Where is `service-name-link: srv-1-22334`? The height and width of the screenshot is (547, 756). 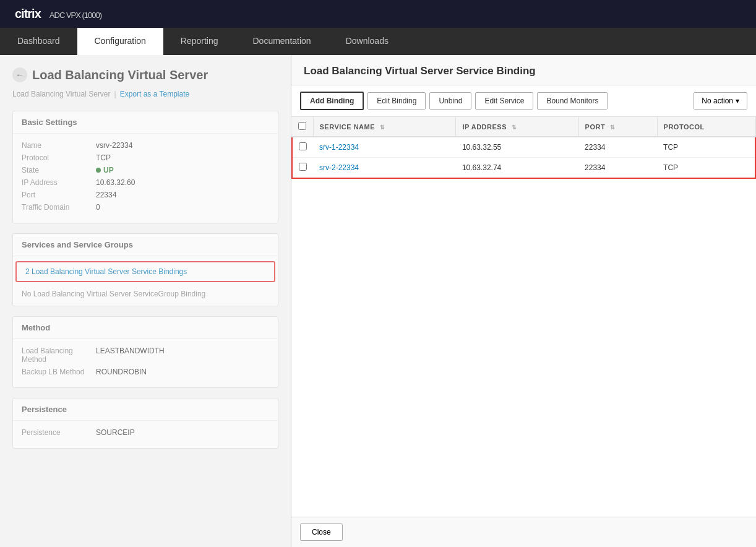 service-name-link: srv-1-22334 is located at coordinates (339, 147).